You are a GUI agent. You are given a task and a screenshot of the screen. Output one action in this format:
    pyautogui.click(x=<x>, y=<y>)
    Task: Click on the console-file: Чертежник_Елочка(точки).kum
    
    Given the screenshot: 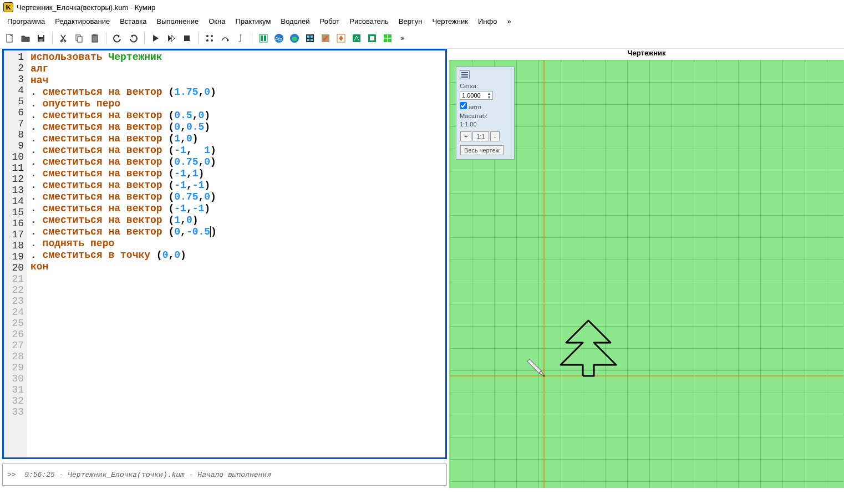 What is the action you would take?
    pyautogui.click(x=126, y=475)
    